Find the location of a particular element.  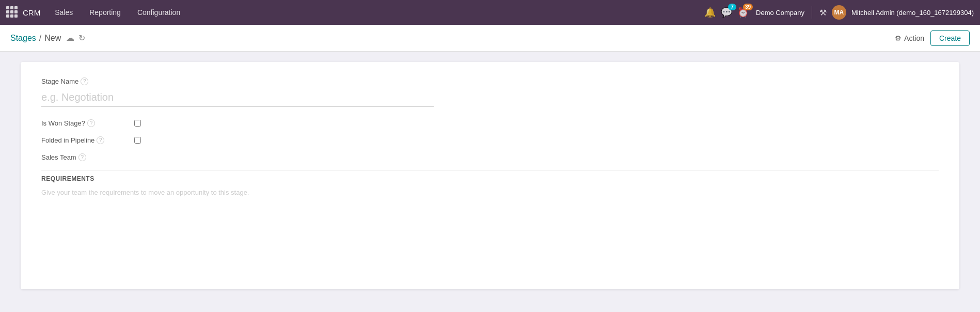

topnav-right-area: 🔔 💬 7 ⏰ 39 Demo Company ⚒ MA Mitchell Ad… is located at coordinates (839, 12).